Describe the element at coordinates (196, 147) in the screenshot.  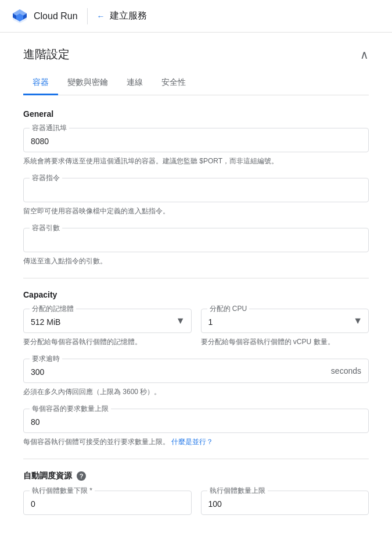
I see `port-field-group: 容器通訊埠 系統會將要求傳送至使用這個通訊埠的容器。建議您監聽 $PORT，而非…` at that location.